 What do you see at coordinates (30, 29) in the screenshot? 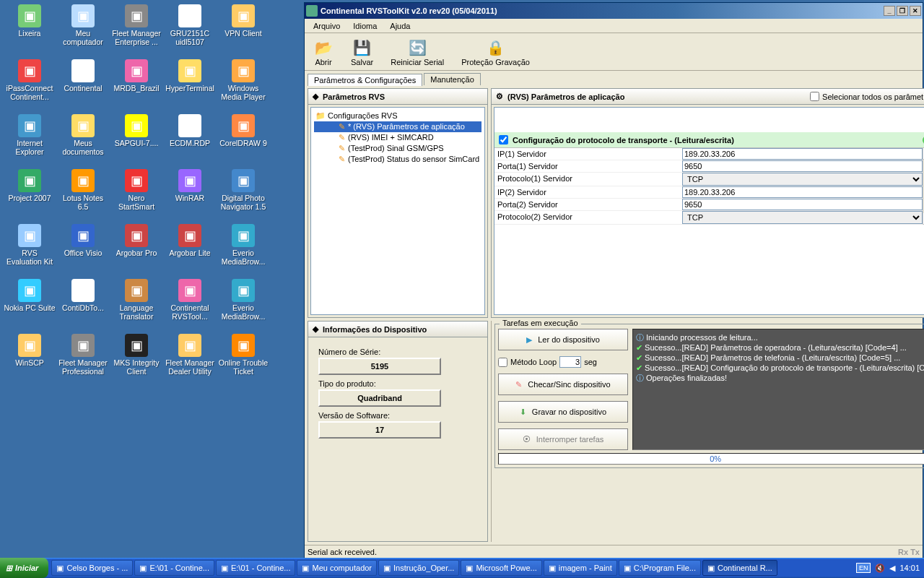
I see `desktop-icon: ▣Lixeira` at bounding box center [30, 29].